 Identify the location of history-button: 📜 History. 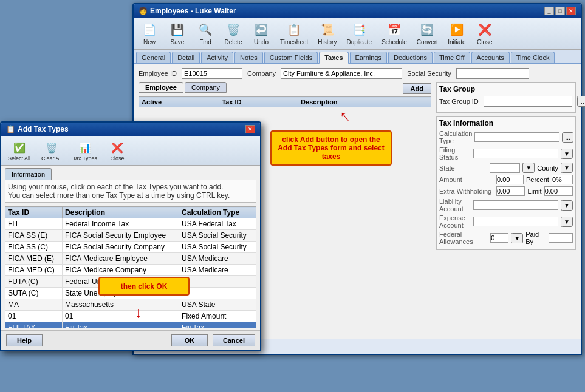
(327, 33).